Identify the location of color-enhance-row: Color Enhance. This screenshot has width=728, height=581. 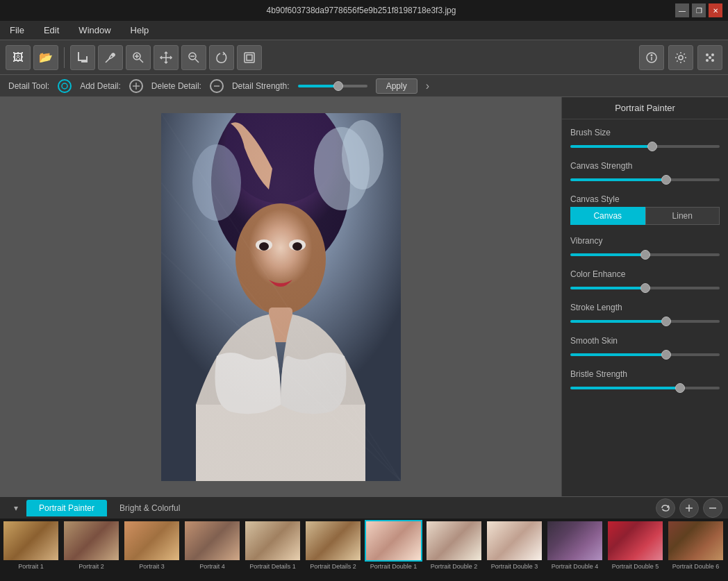
(645, 280).